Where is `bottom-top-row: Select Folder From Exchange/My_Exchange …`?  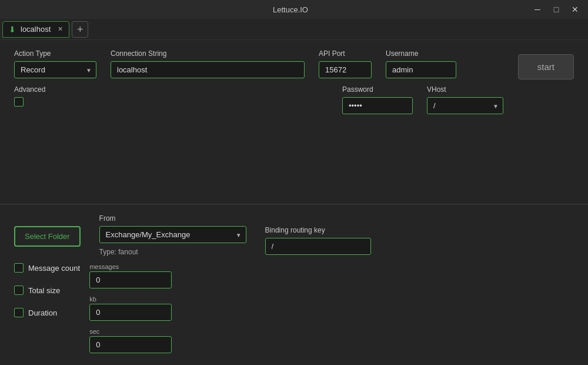 bottom-top-row: Select Folder From Exchange/My_Exchange … is located at coordinates (294, 235).